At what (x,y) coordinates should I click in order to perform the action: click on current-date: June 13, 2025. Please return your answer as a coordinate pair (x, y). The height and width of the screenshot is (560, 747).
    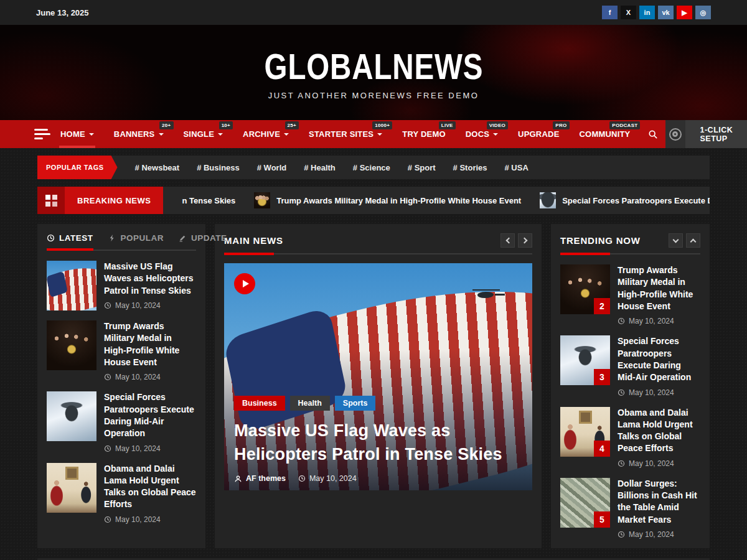
    Looking at the image, I should click on (62, 12).